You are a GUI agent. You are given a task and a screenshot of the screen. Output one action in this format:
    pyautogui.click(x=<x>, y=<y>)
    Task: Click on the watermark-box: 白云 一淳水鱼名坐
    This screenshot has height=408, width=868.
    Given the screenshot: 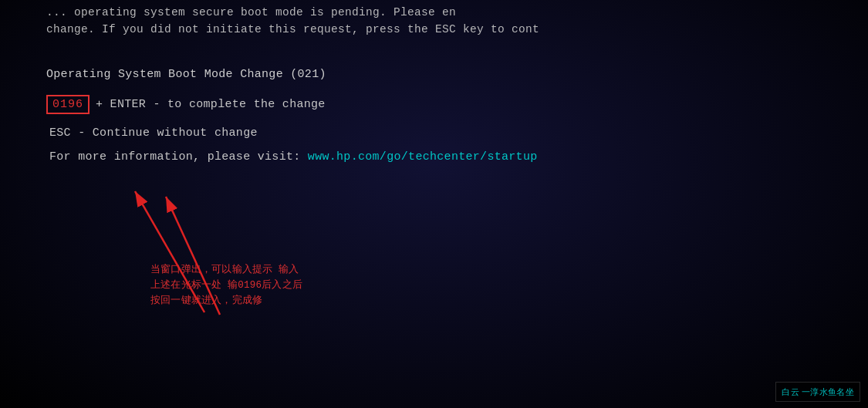 What is the action you would take?
    pyautogui.click(x=818, y=392)
    